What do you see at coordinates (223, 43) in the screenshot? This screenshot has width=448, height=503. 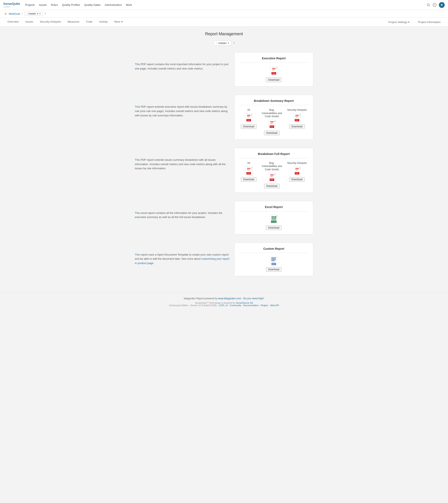 I see `branch-select-button: ⑁ master ▾` at bounding box center [223, 43].